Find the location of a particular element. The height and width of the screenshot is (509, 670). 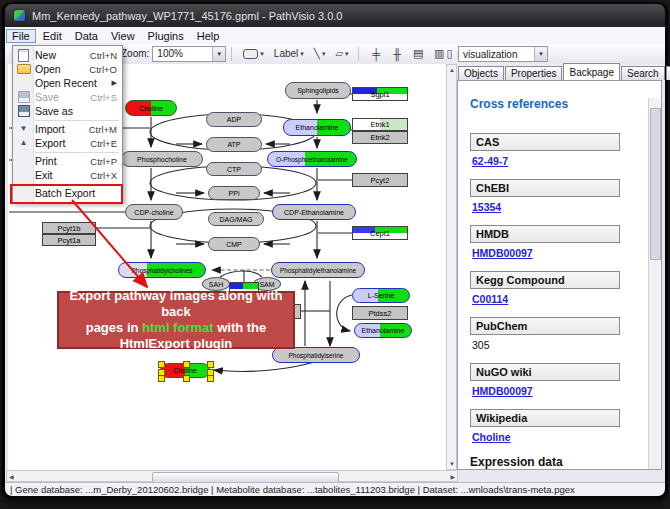

save-disk-icon is located at coordinates (24, 97).